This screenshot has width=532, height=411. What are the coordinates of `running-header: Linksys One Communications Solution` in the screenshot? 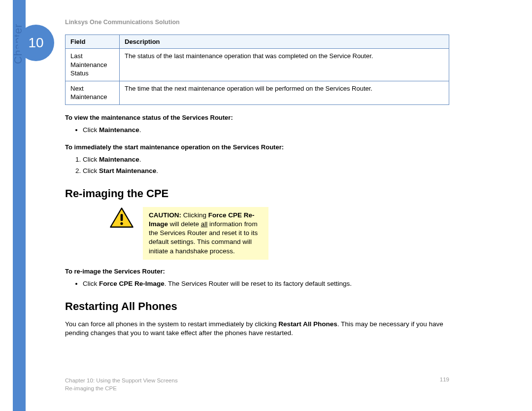 It's located at (257, 22).